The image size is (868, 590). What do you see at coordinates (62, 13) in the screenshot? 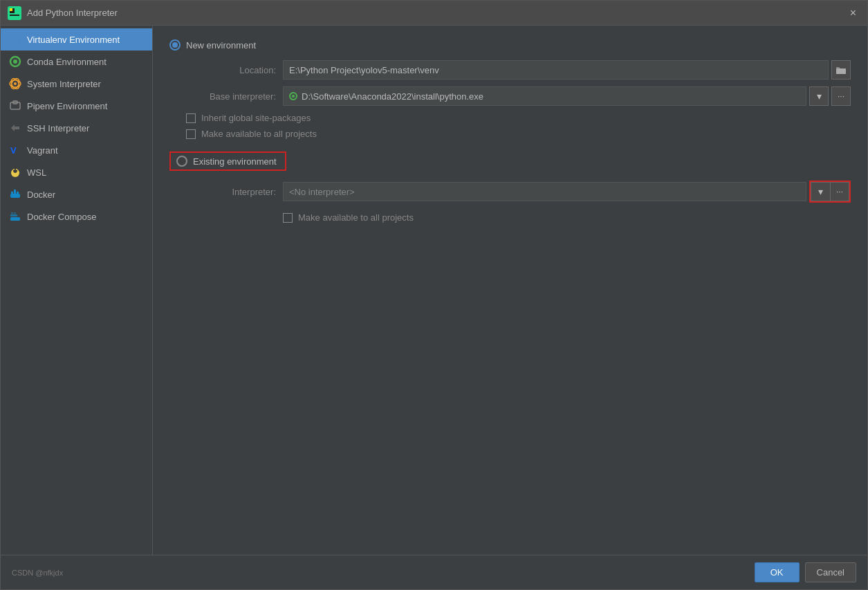
I see `title-bar-left: Add Python Interpreter` at bounding box center [62, 13].